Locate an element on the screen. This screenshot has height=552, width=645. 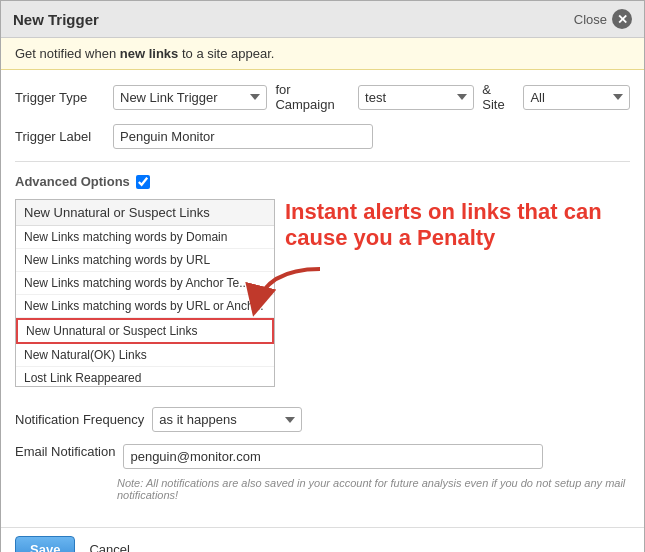
arrow-icon is located at coordinates (285, 294).